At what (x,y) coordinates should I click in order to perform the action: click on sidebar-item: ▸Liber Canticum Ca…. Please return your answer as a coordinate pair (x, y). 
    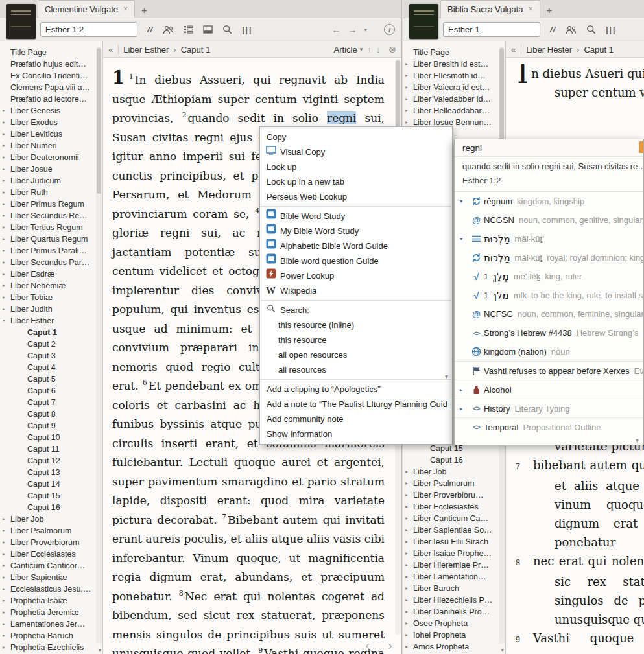
    Looking at the image, I should click on (454, 519).